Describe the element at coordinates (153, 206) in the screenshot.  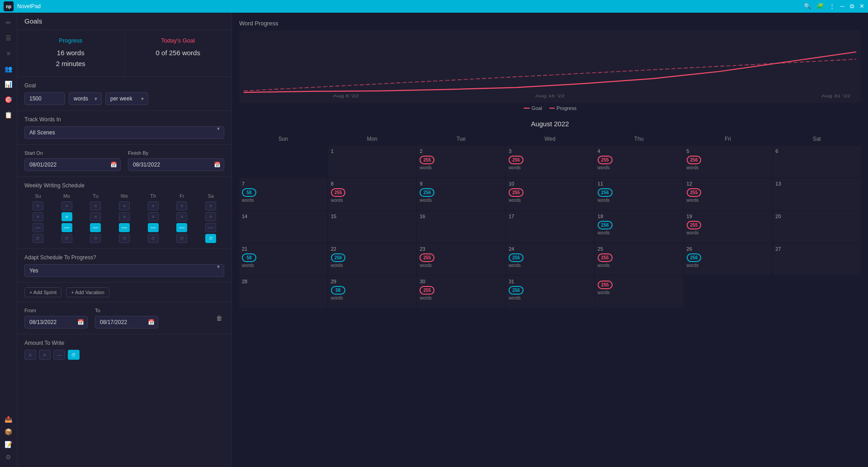
I see `th-high-btn: ≡` at that location.